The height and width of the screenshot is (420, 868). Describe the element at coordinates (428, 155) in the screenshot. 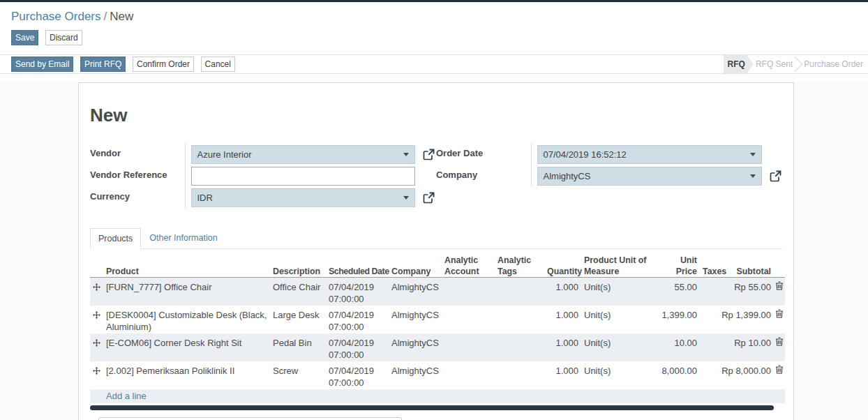

I see `vendor-external-link-icon` at that location.